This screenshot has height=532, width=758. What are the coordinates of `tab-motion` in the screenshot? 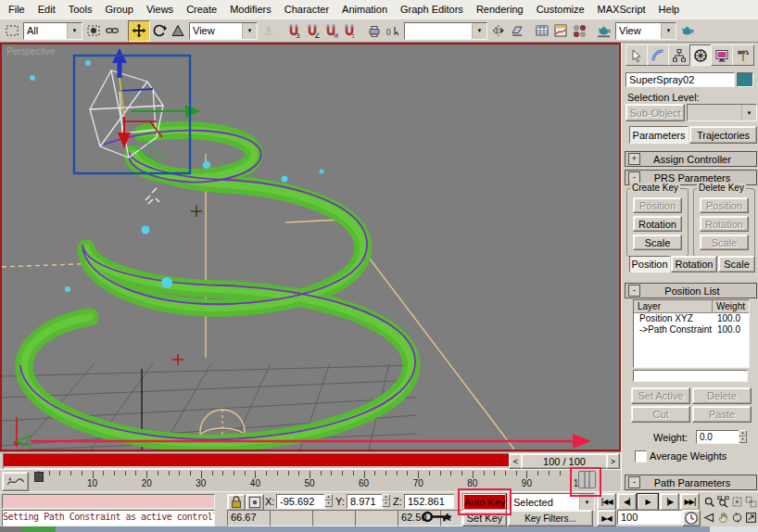 It's located at (701, 56).